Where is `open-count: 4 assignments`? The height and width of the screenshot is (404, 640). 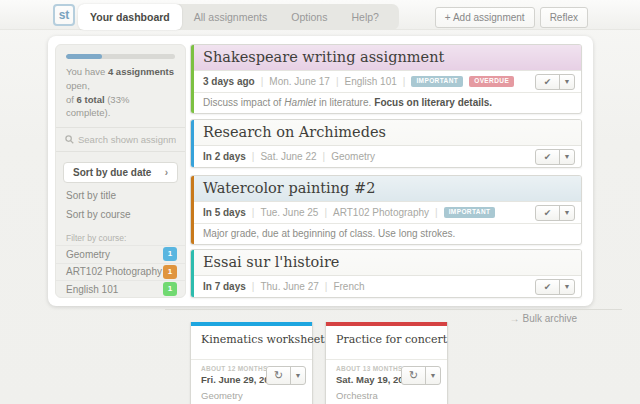 open-count: 4 assignments is located at coordinates (141, 72).